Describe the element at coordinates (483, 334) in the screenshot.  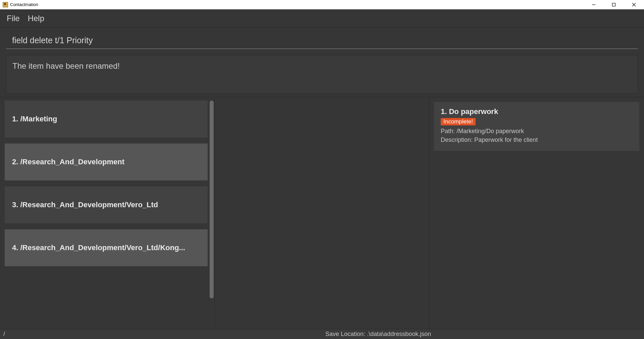
I see `status-save-location: Save Location: .\data\addressbook.json` at that location.